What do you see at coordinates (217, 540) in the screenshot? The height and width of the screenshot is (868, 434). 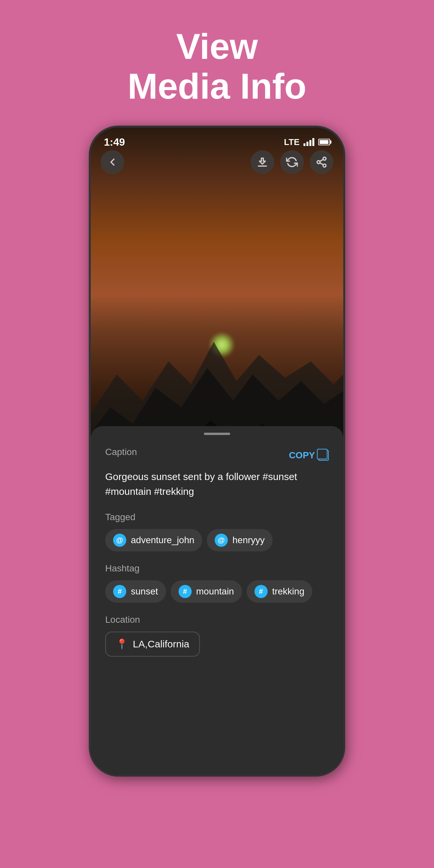 I see `tagged-list: @ adventure_john @ henryyy` at bounding box center [217, 540].